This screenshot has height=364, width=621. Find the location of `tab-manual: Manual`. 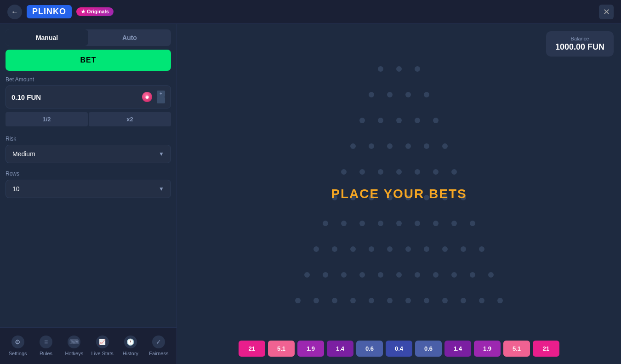

tab-manual: Manual is located at coordinates (47, 38).